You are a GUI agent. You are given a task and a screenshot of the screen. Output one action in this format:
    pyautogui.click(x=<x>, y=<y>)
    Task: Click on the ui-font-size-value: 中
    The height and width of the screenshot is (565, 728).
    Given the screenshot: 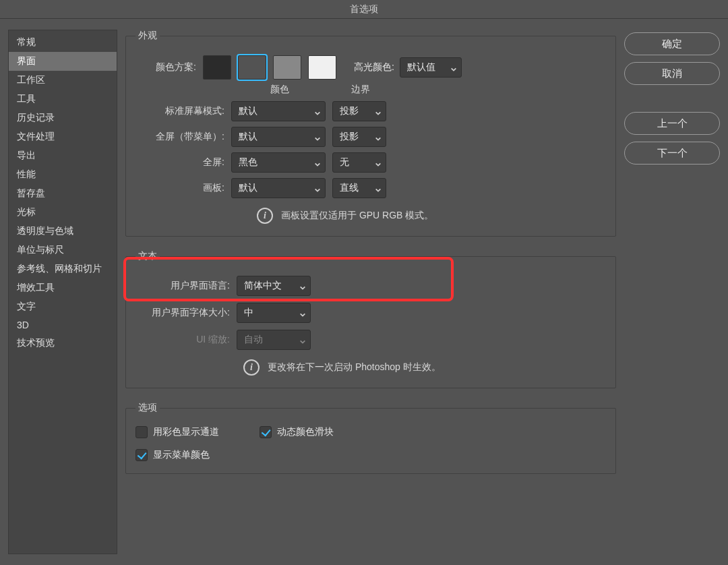 What is the action you would take?
    pyautogui.click(x=249, y=313)
    